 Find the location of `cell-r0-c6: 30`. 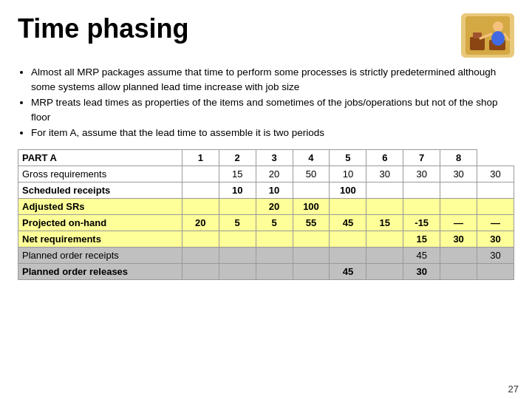

cell-r0-c6: 30 is located at coordinates (459, 174).